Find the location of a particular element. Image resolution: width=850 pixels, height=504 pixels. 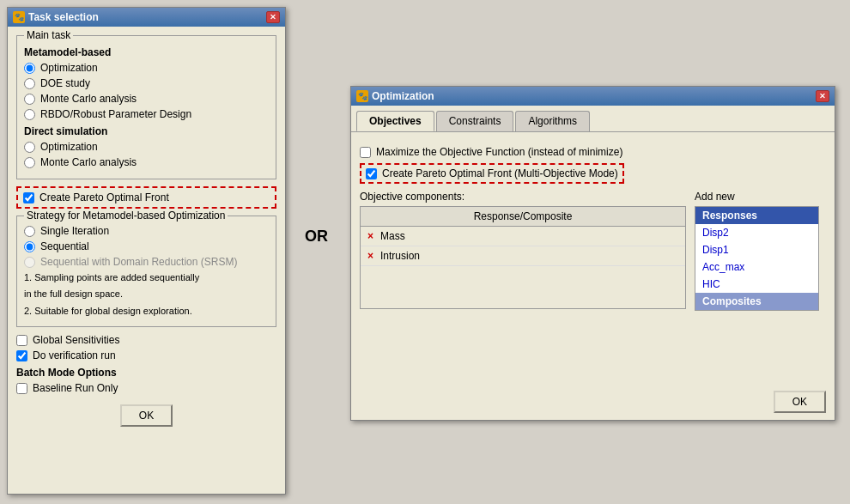

task-selection-title: Task selection is located at coordinates (64, 17).